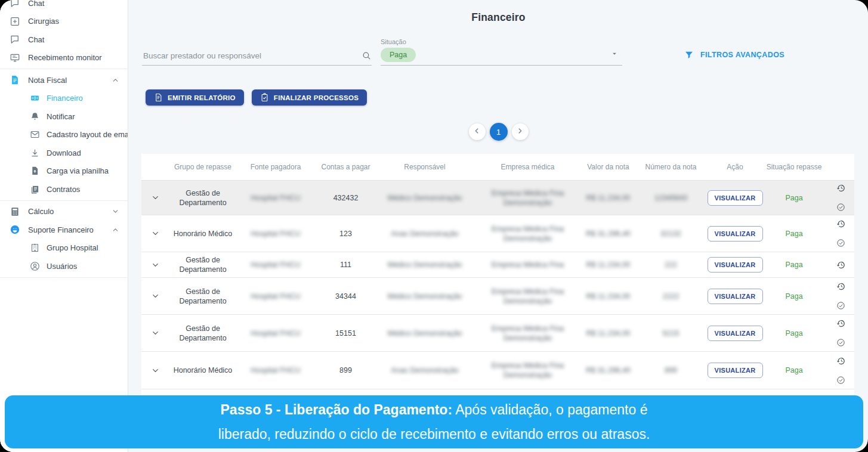  I want to click on sidebar-item-grupo-hospital: Grupo Hospital, so click(64, 248).